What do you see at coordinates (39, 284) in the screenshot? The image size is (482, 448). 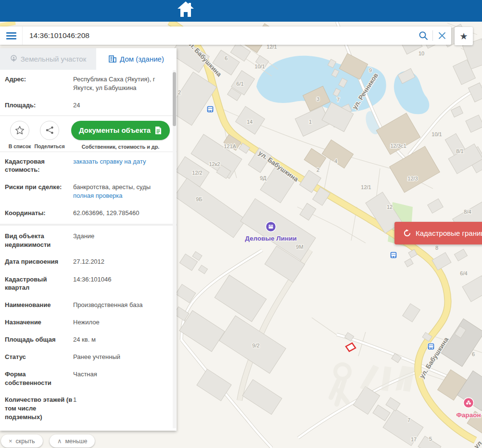 I see `field-label: Кадастровый квартал` at bounding box center [39, 284].